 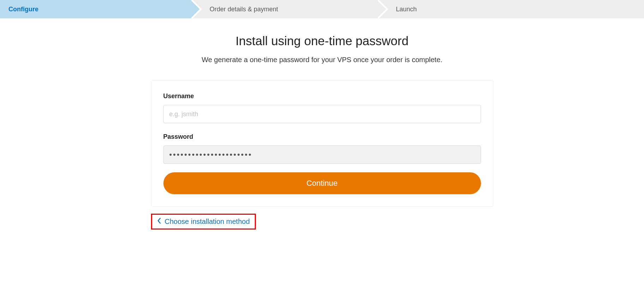 What do you see at coordinates (203, 222) in the screenshot?
I see `choose-installation-method-link: Choose installation method` at bounding box center [203, 222].